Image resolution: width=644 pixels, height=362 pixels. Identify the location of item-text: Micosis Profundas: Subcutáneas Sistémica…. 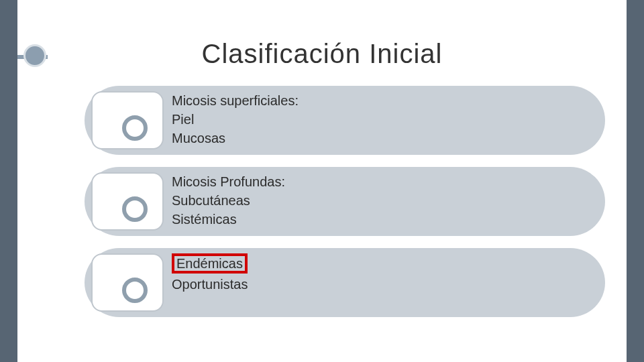
(228, 200).